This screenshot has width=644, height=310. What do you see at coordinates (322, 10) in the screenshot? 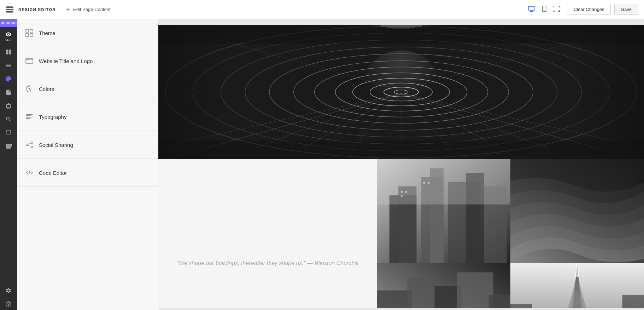
I see `header: DESIGN EDITOR ✏ Edit Page Content Clear …` at bounding box center [322, 10].